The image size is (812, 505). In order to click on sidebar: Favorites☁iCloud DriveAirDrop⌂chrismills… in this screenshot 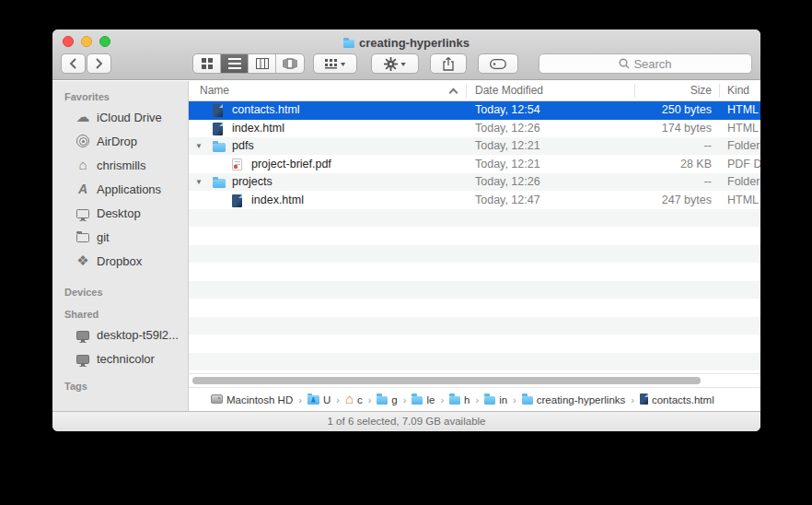, I will do `click(121, 246)`.